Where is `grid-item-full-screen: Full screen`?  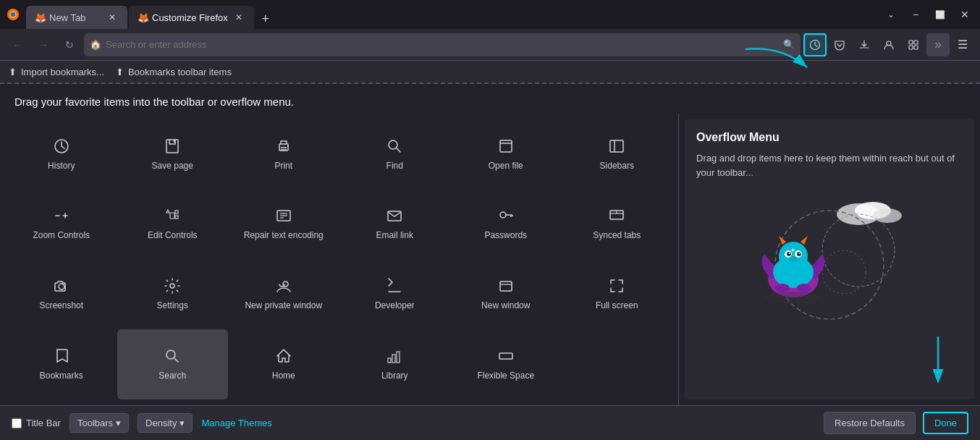 grid-item-full-screen: Full screen is located at coordinates (617, 295).